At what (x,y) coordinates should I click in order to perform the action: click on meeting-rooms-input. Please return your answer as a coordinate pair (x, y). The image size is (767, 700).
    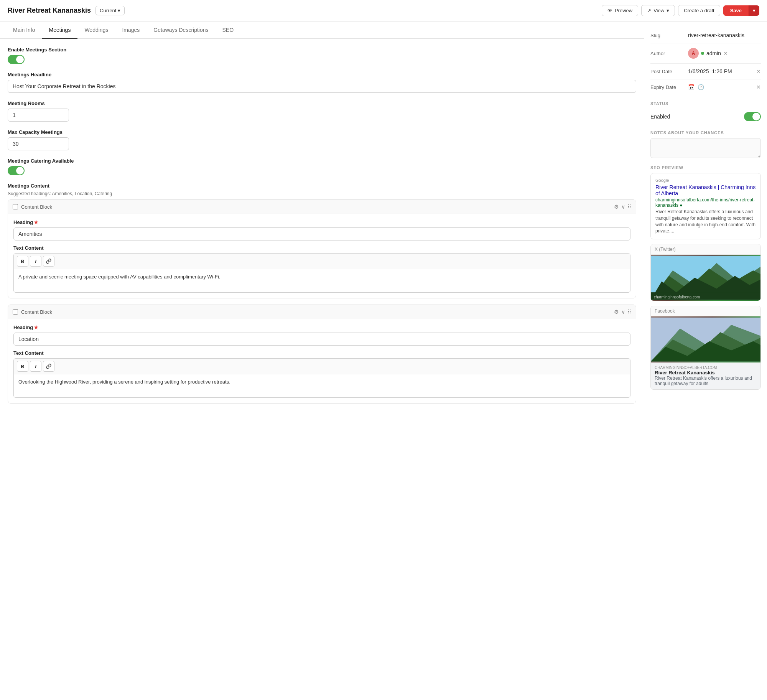
    Looking at the image, I should click on (38, 115).